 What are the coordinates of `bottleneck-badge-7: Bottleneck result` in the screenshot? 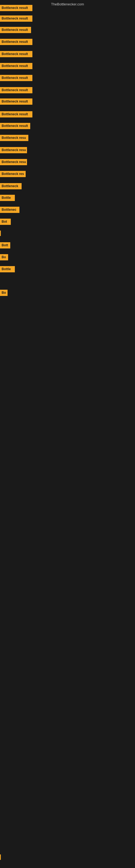 It's located at (16, 90).